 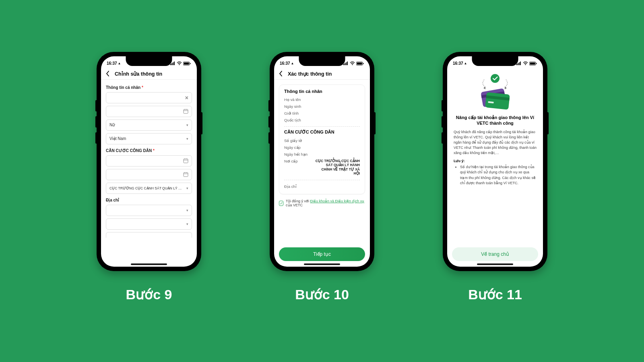 What do you see at coordinates (149, 210) in the screenshot?
I see `address-select-1: ▾` at bounding box center [149, 210].